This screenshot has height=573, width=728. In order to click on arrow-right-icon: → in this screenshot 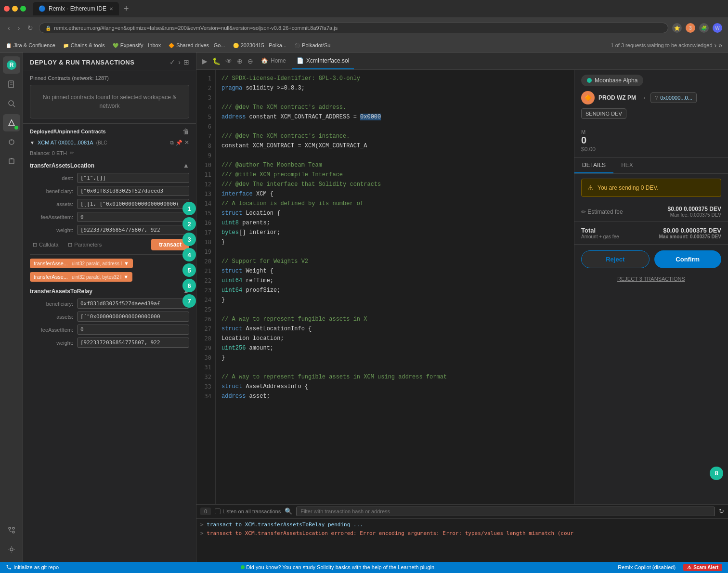, I will do `click(643, 98)`.